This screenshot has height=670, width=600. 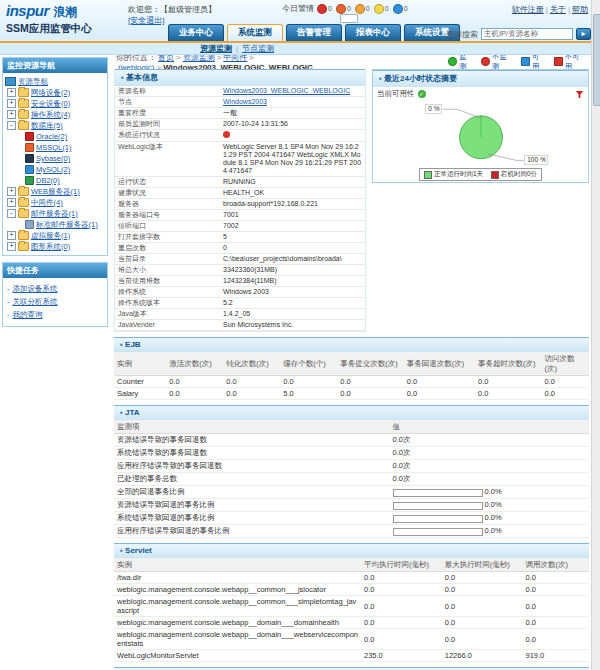 What do you see at coordinates (196, 32) in the screenshot?
I see `tab-1: 业务中心` at bounding box center [196, 32].